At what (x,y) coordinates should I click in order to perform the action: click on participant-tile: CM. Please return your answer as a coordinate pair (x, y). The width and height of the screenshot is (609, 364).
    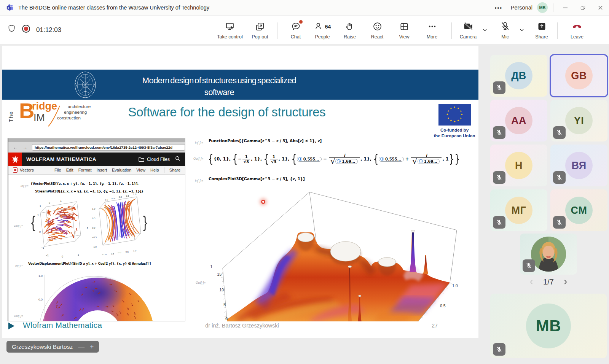
    Looking at the image, I should click on (579, 210).